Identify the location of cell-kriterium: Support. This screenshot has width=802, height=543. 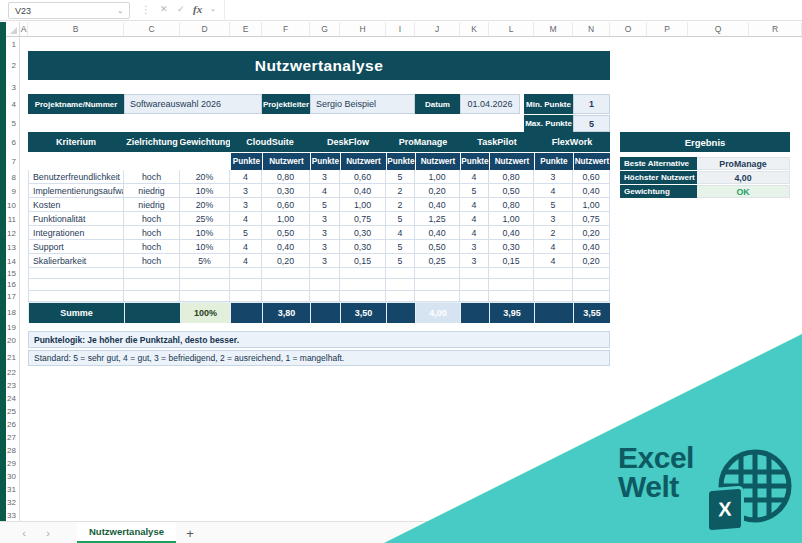
(76, 247).